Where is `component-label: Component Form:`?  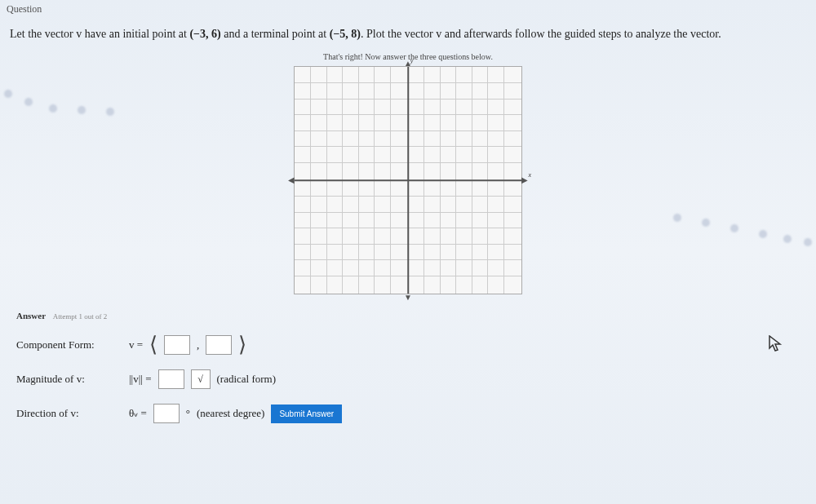 component-label: Component Form: is located at coordinates (69, 345).